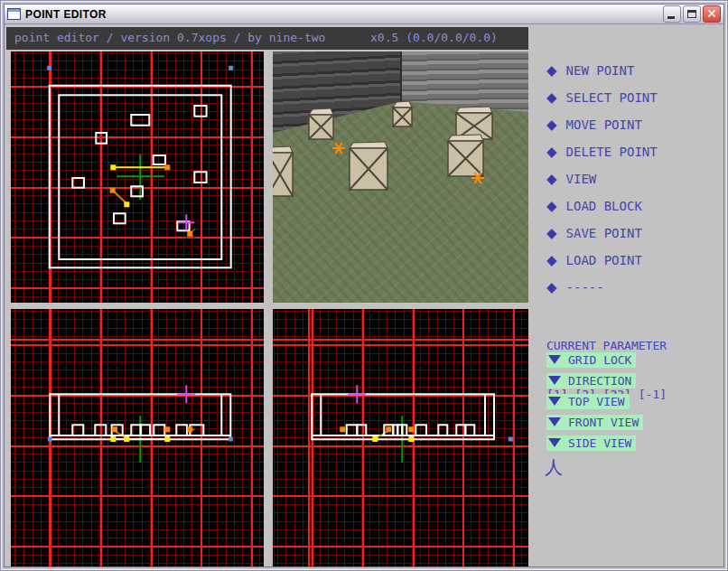  Describe the element at coordinates (594, 423) in the screenshot. I see `toggle-front-view: FRONT VIEW` at that location.